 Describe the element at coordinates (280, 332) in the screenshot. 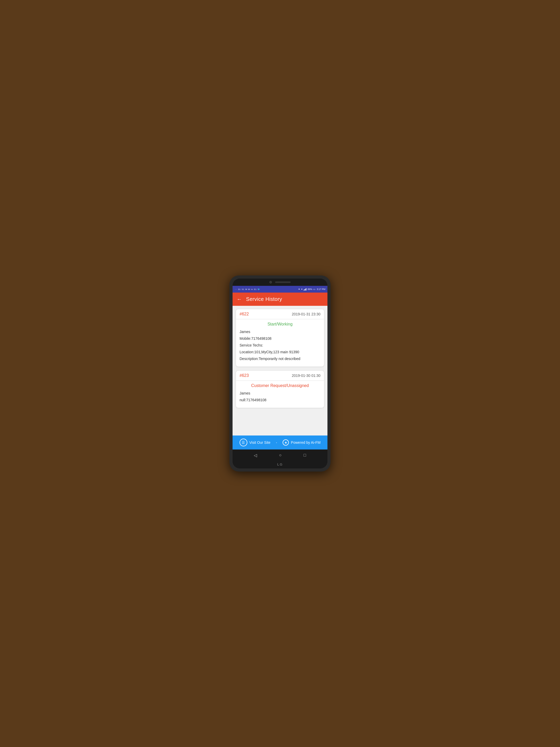

I see `card-622-name: James` at that location.